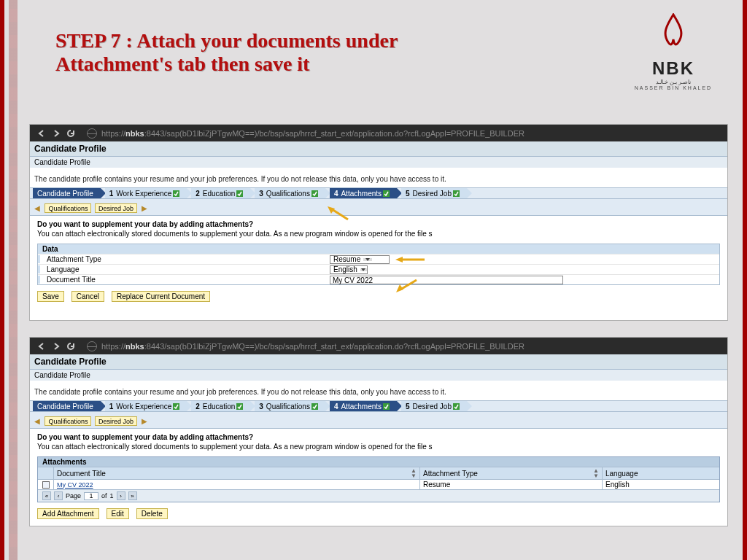 This screenshot has height=560, width=747. Describe the element at coordinates (379, 133) in the screenshot. I see `browser-toolbar: https://nbks:8443/sap(bD1lbiZjPTgwMQ==)/…` at that location.